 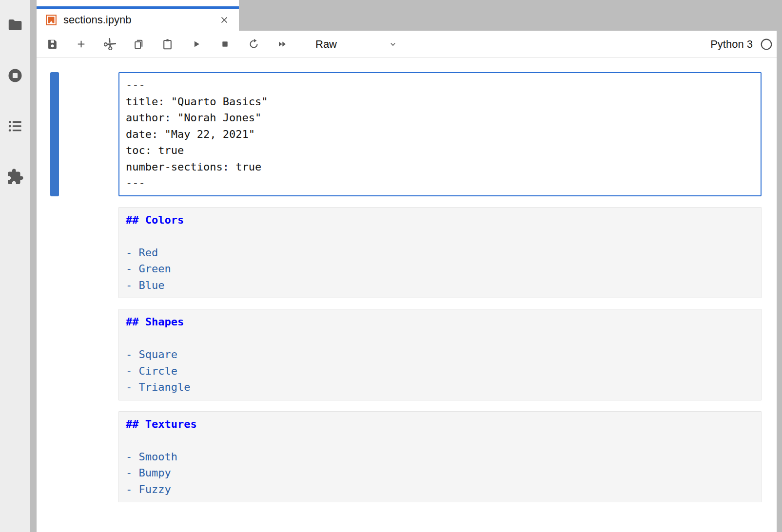 I want to click on folder-icon, so click(x=15, y=26).